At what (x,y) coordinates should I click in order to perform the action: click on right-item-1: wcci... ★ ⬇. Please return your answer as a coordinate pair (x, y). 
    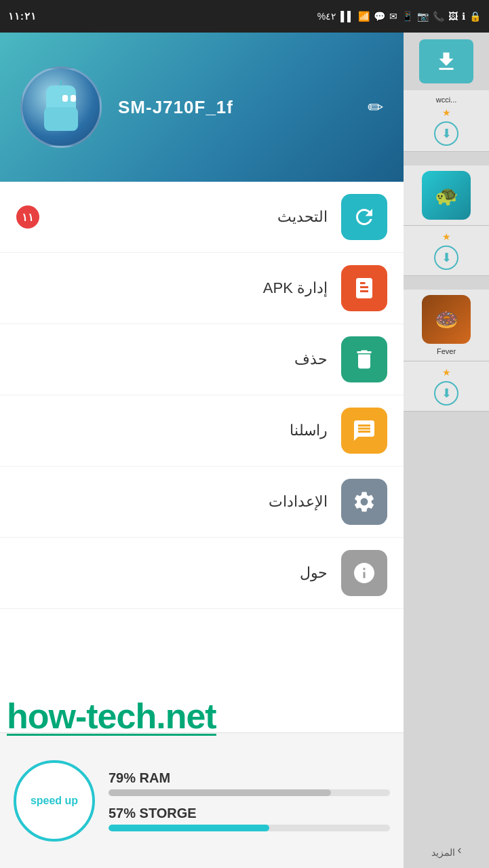
    Looking at the image, I should click on (446, 121).